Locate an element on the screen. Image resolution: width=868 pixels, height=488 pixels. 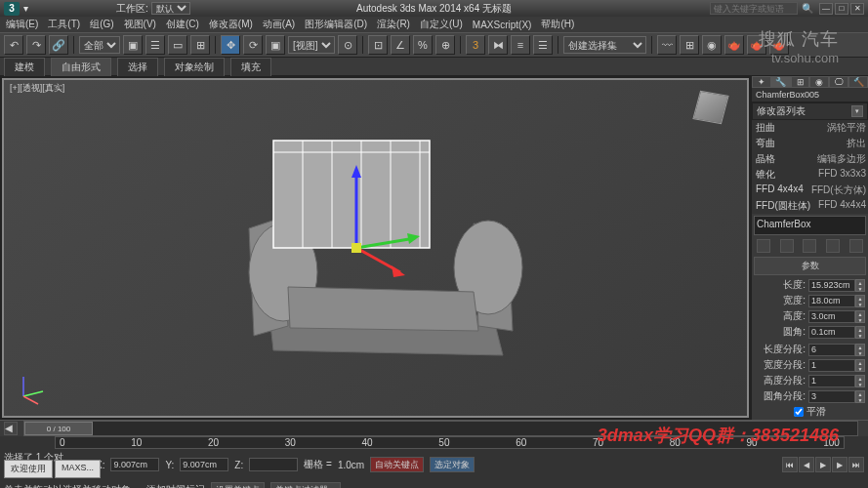
fillet-input is located at coordinates (832, 332).